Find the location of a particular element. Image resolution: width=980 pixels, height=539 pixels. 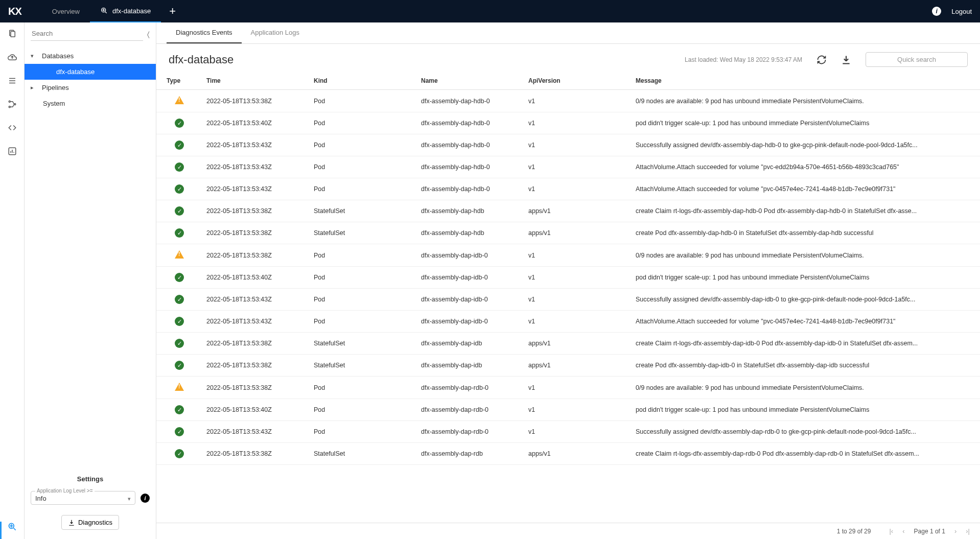

tab-overview: Overview is located at coordinates (66, 11).